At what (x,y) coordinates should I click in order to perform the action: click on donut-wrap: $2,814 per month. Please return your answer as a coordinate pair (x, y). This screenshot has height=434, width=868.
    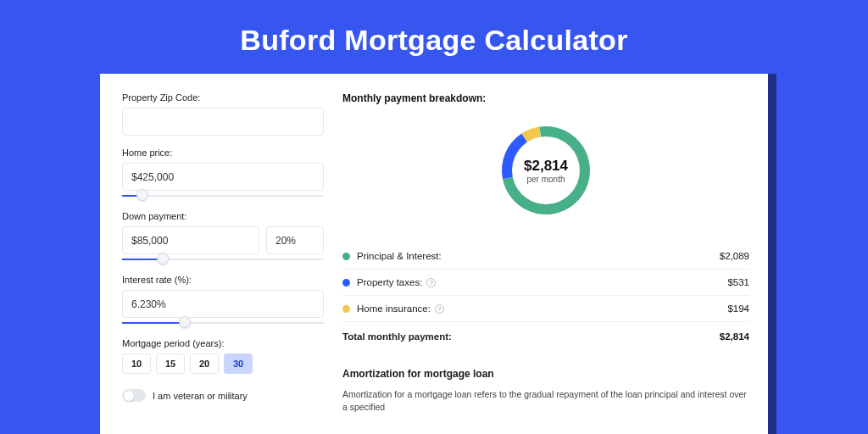
    Looking at the image, I should click on (546, 176).